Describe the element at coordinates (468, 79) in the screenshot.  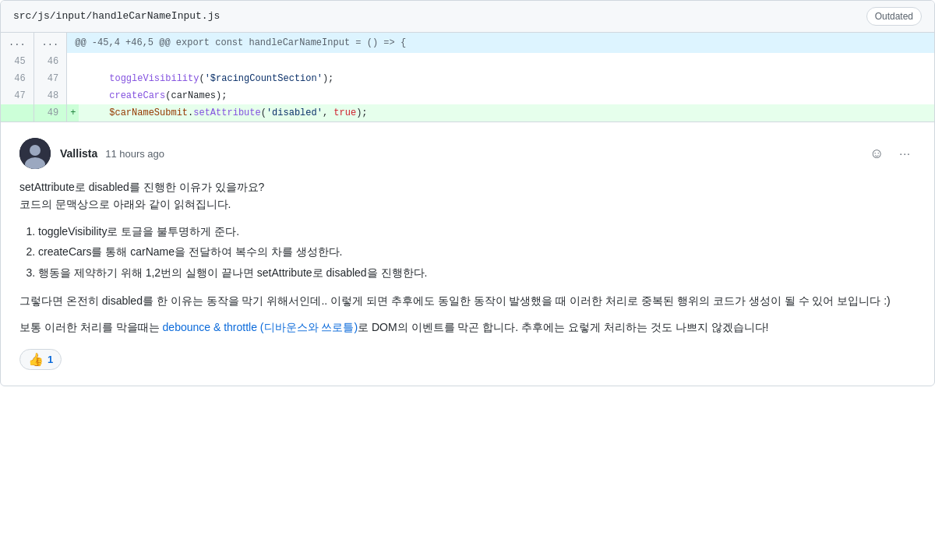
I see `diff-line-toggle: 46 47 toggleVisibility('$racingCountSect…` at that location.